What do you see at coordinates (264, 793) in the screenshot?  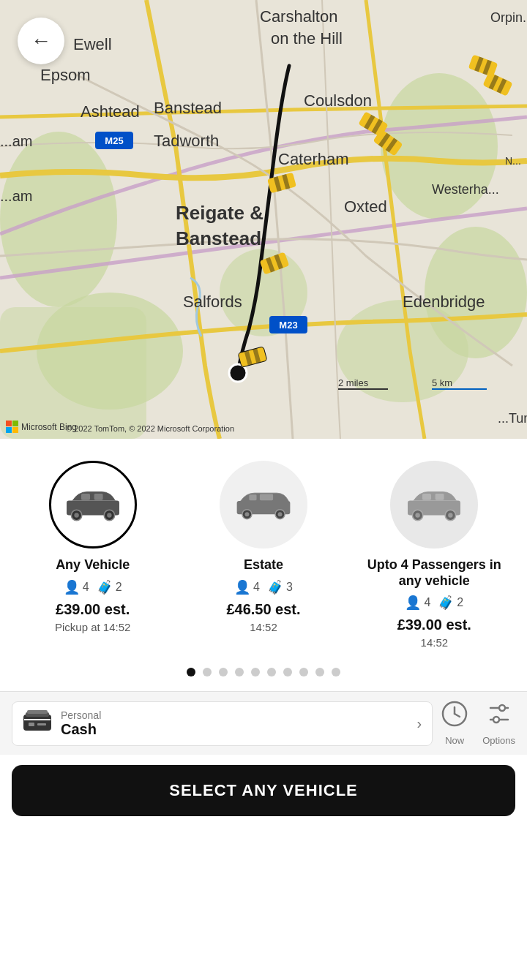 I see `select-btn-wrap: SELECT ANY VEHICLE` at bounding box center [264, 793].